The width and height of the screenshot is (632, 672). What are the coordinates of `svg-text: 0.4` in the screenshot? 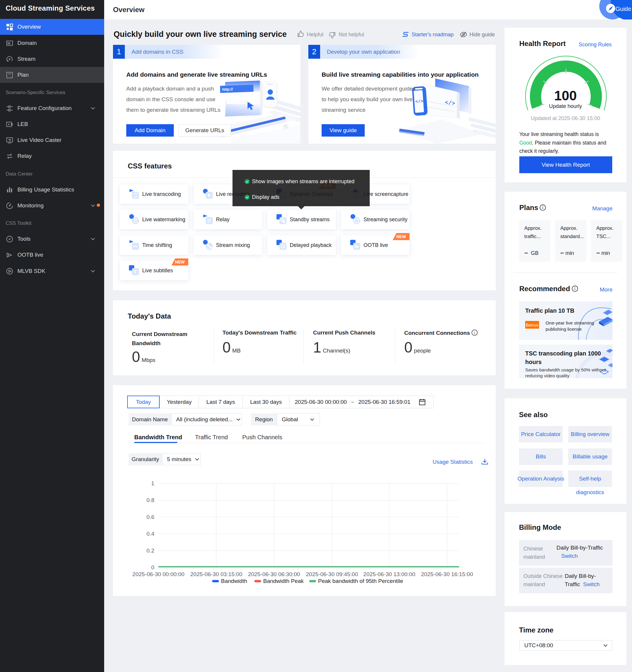 It's located at (151, 534).